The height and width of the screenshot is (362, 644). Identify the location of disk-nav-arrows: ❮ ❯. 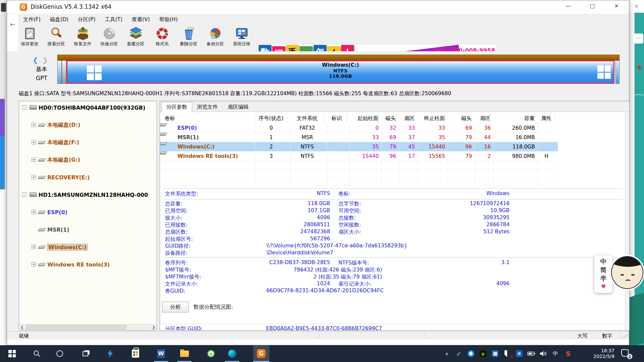
(40, 60).